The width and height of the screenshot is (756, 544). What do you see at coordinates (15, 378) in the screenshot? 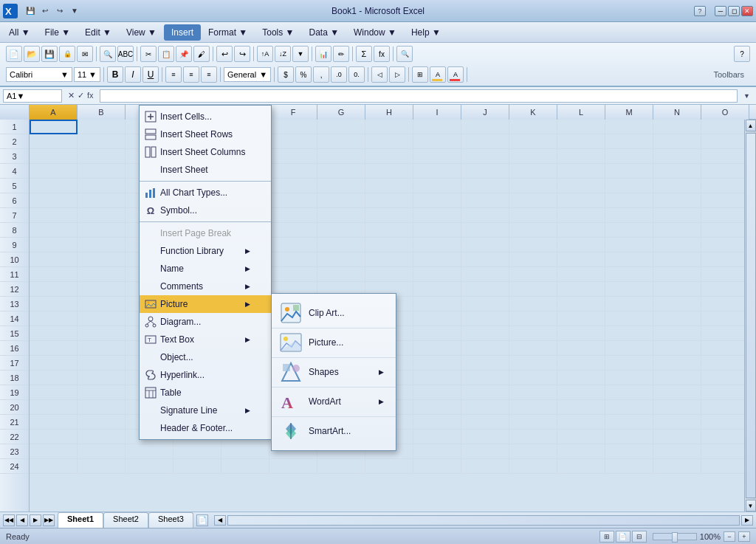
I see `row-header-18: 18` at bounding box center [15, 378].